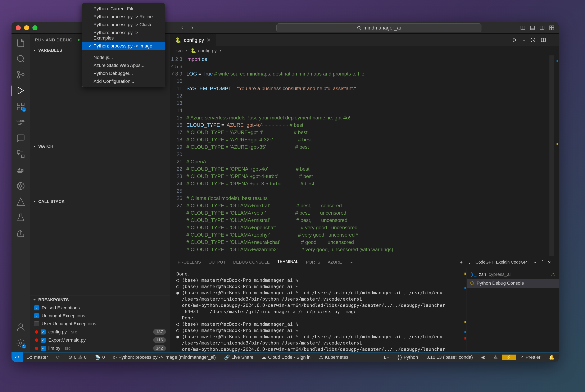 This screenshot has height=392, width=585. What do you see at coordinates (513, 274) in the screenshot?
I see `terminal-item-zsh: ❯_ zsh cypress_ai ⚠` at bounding box center [513, 274].